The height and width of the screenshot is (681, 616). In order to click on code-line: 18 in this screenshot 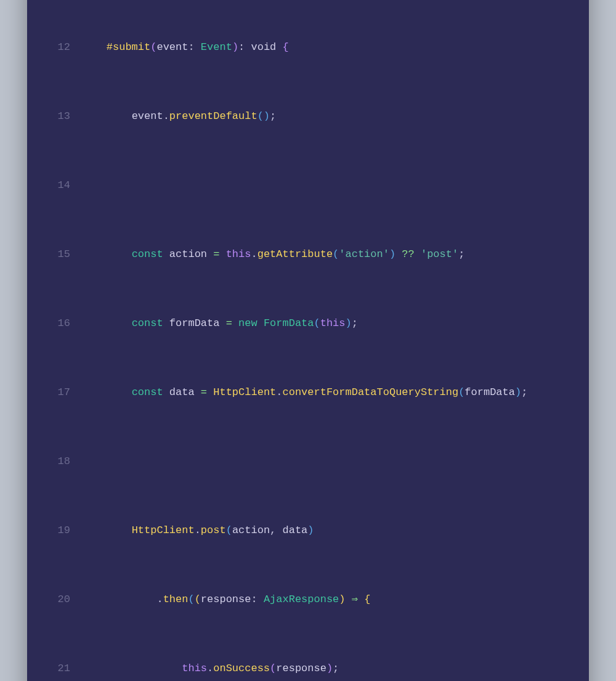, I will do `click(308, 462)`.